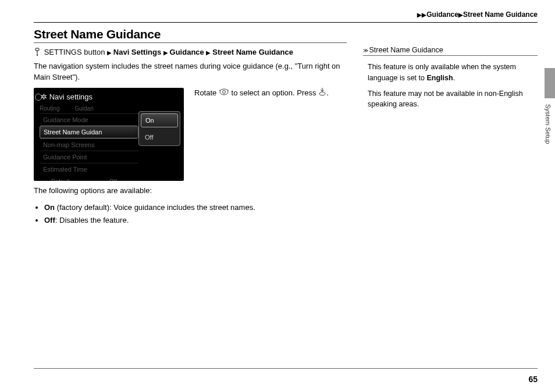  Describe the element at coordinates (50, 220) in the screenshot. I see `option-label: Off` at that location.